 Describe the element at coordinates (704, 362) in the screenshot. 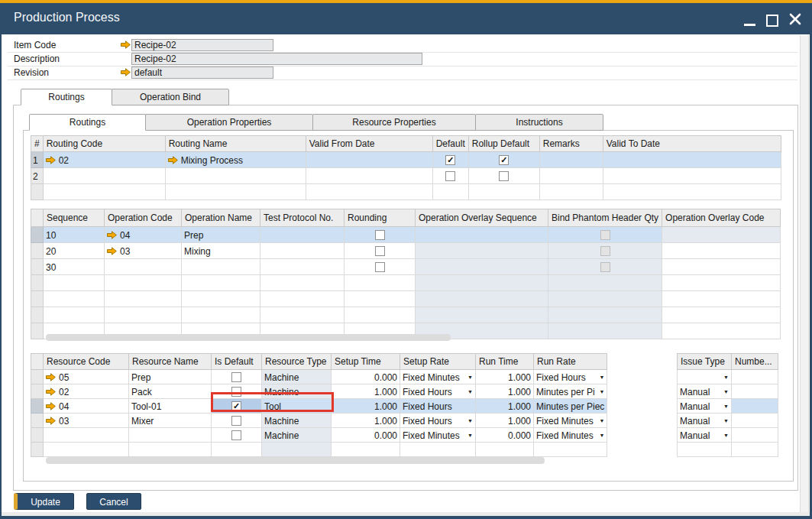

I see `column-header: Issue Type` at that location.